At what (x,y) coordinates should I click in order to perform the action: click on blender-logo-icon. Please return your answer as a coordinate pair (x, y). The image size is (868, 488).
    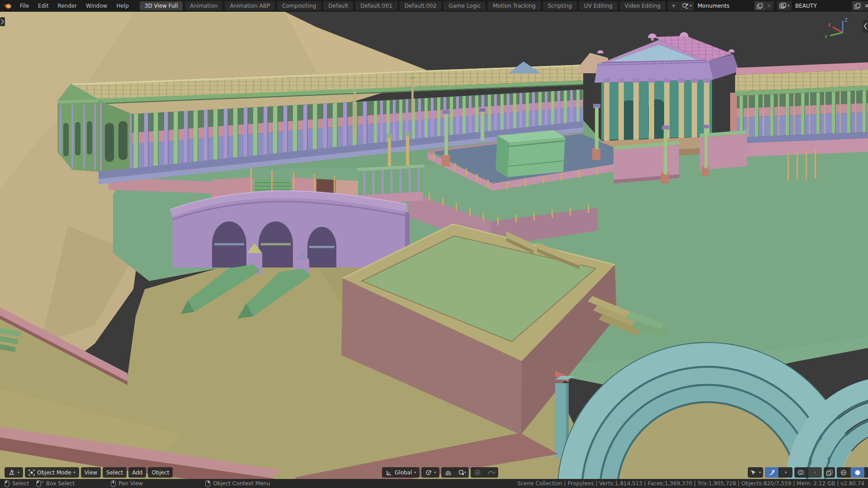
    Looking at the image, I should click on (8, 6).